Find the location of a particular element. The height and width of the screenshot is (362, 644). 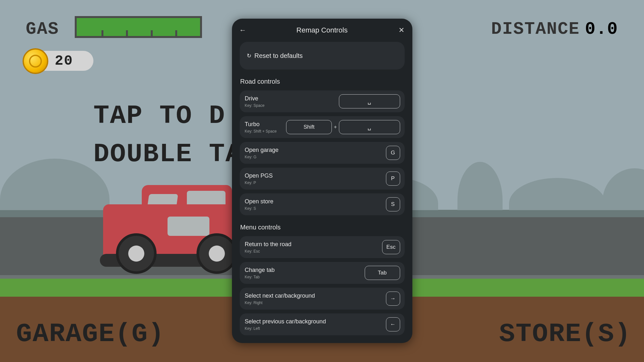

row-sub: Key: P is located at coordinates (259, 183).